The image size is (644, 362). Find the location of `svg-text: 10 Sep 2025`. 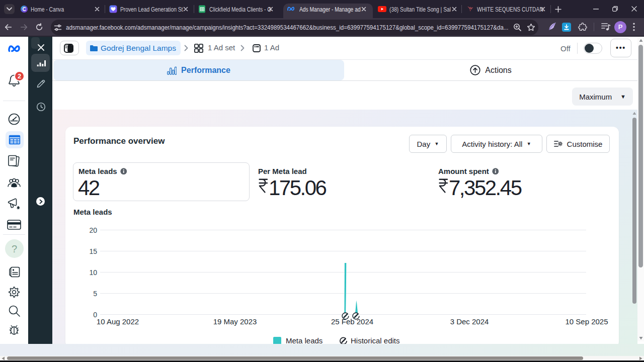

svg-text: 10 Sep 2025 is located at coordinates (587, 322).